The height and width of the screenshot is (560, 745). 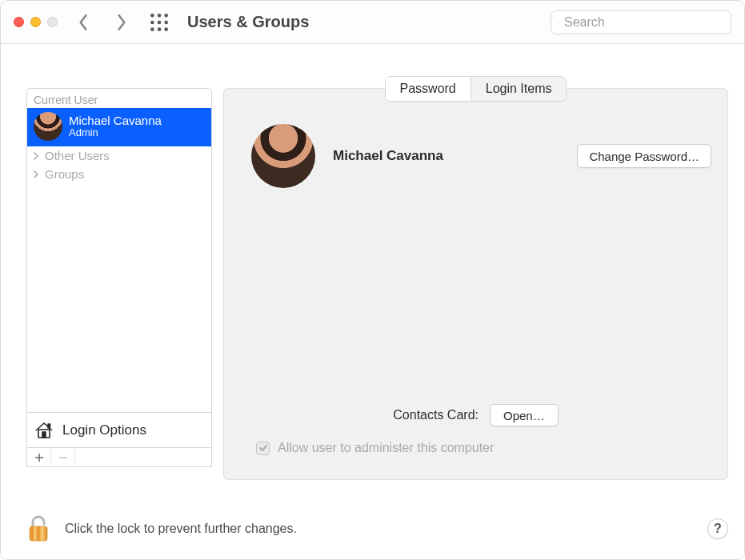 What do you see at coordinates (19, 22) in the screenshot?
I see `close-window-button` at bounding box center [19, 22].